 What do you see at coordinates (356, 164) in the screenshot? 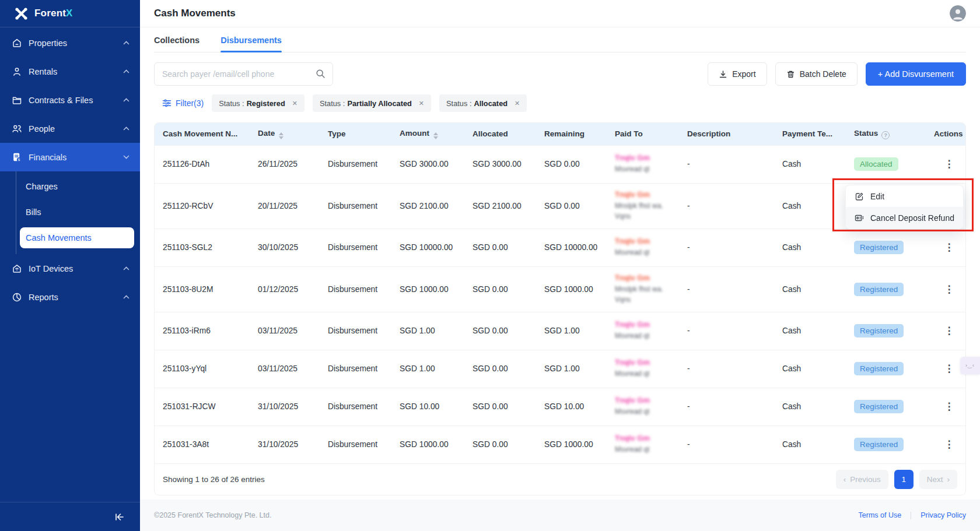
I see `cell-type: Disbursement` at bounding box center [356, 164].